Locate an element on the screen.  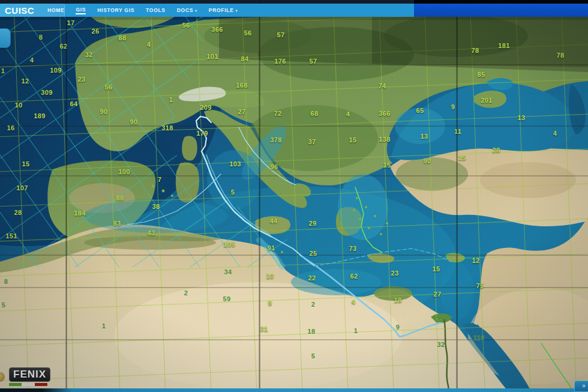
nav-menu: HOMEGISHISTORY GISTOOLSDOCS▾PROFILE▾ is located at coordinates (143, 11).